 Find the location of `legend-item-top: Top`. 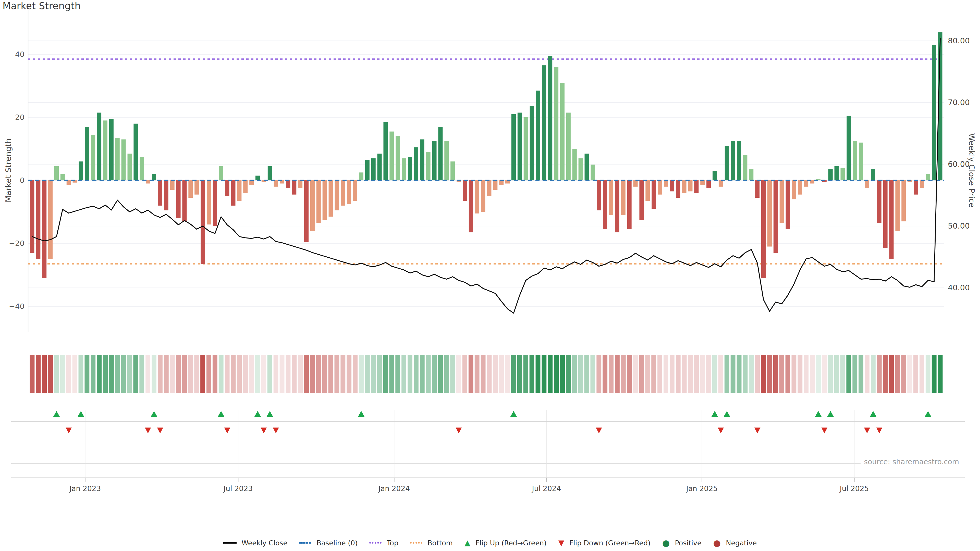

legend-item-top: Top is located at coordinates (384, 543).